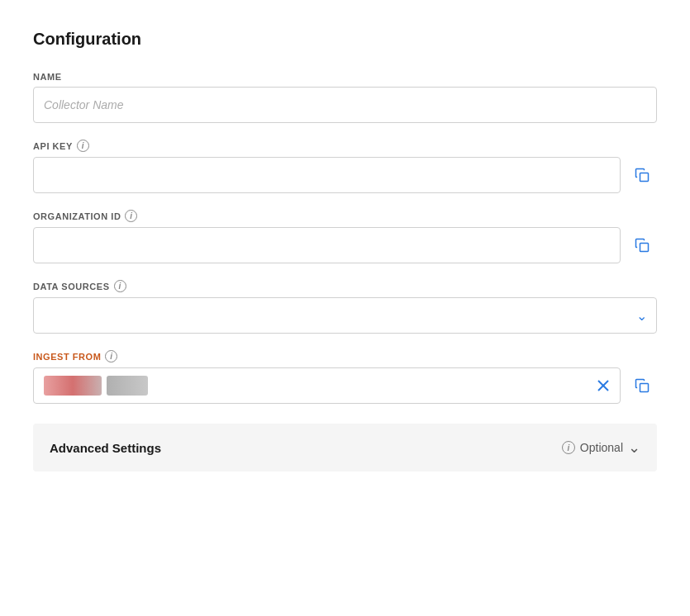  What do you see at coordinates (345, 105) in the screenshot?
I see `name-input-wrapper` at bounding box center [345, 105].